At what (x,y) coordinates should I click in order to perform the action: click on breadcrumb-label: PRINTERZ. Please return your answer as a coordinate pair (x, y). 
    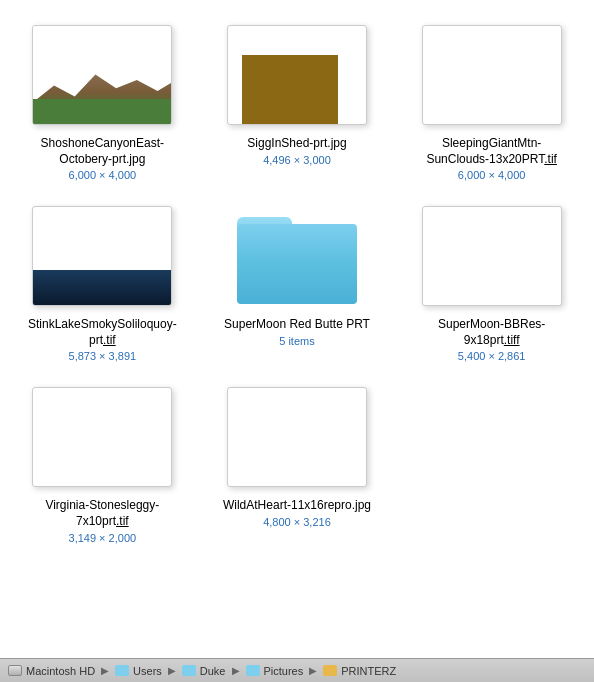
    Looking at the image, I should click on (368, 671).